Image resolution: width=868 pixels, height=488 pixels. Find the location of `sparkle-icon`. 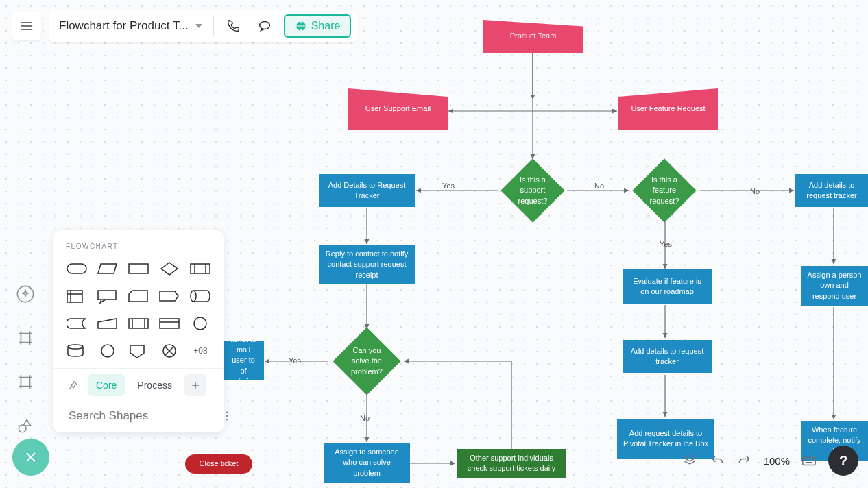

sparkle-icon is located at coordinates (25, 294).